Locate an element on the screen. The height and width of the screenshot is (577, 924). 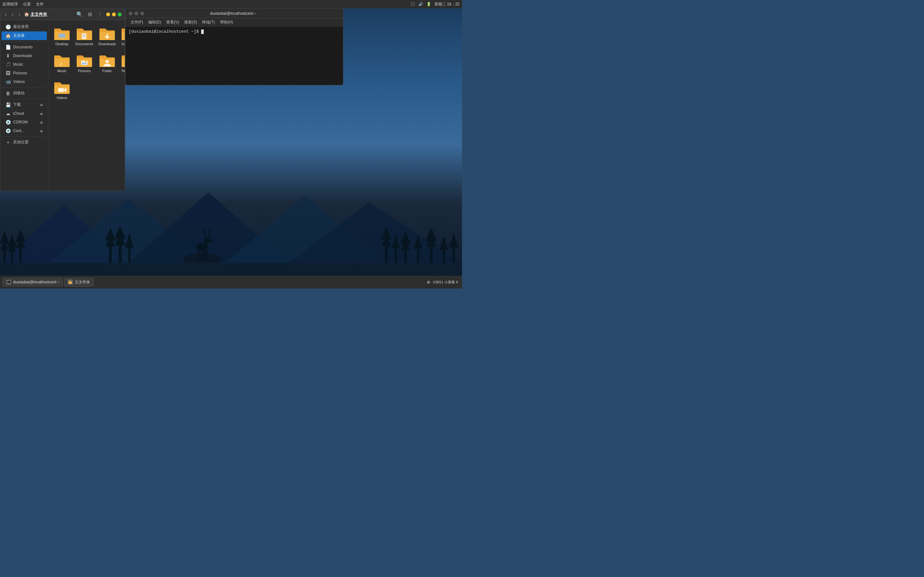
battery-icon: 🔋 is located at coordinates (429, 4).